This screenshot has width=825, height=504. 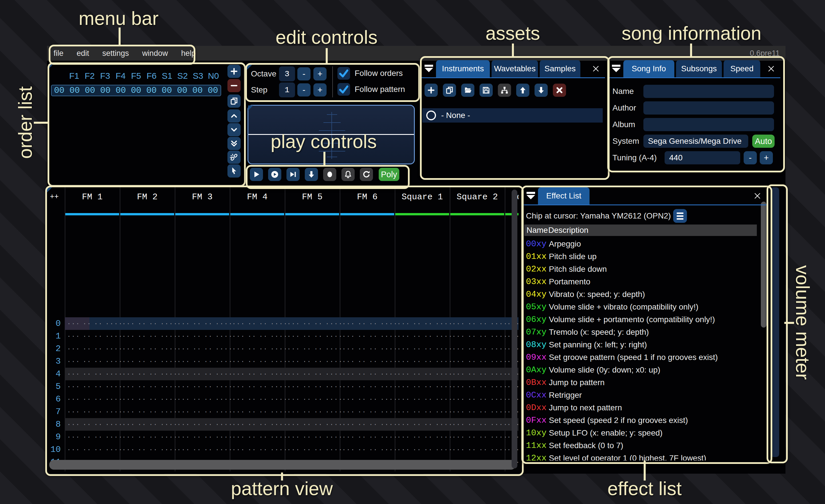 What do you see at coordinates (468, 90) in the screenshot?
I see `open-instrument-button` at bounding box center [468, 90].